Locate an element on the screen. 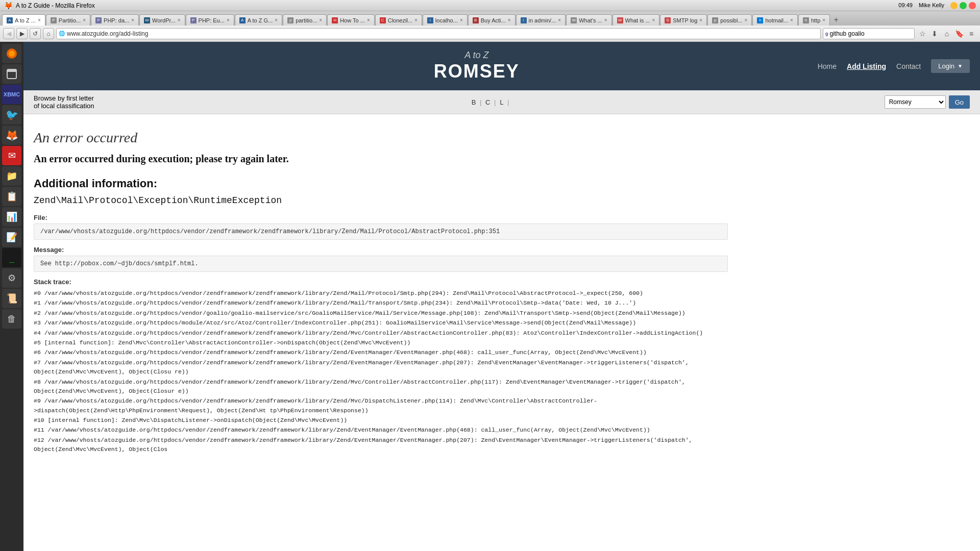 Image resolution: width=980 pixels, height=551 pixels. tab-http: h http × is located at coordinates (814, 20).